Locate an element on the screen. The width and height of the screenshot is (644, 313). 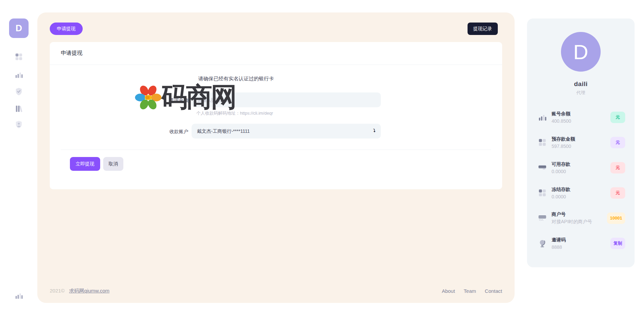
bank-card-notice: 请确保已经有实名认证过的银行卡 is located at coordinates (236, 79).